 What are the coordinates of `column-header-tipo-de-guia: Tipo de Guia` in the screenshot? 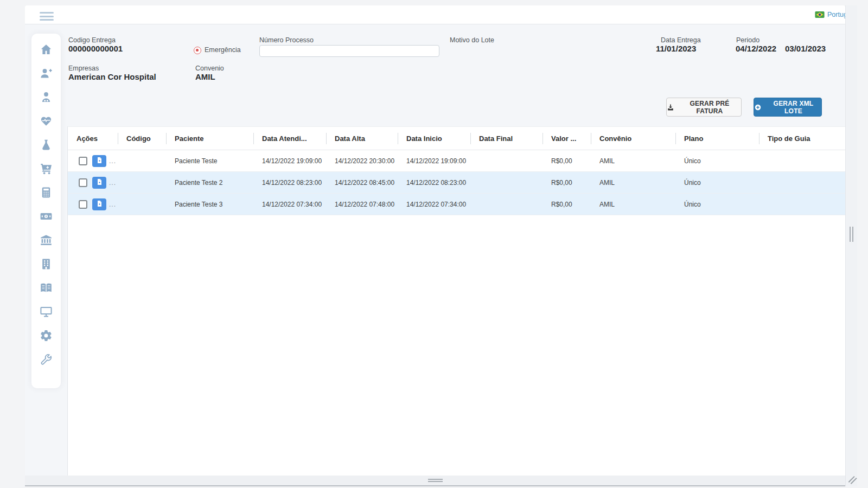 It's located at (802, 138).